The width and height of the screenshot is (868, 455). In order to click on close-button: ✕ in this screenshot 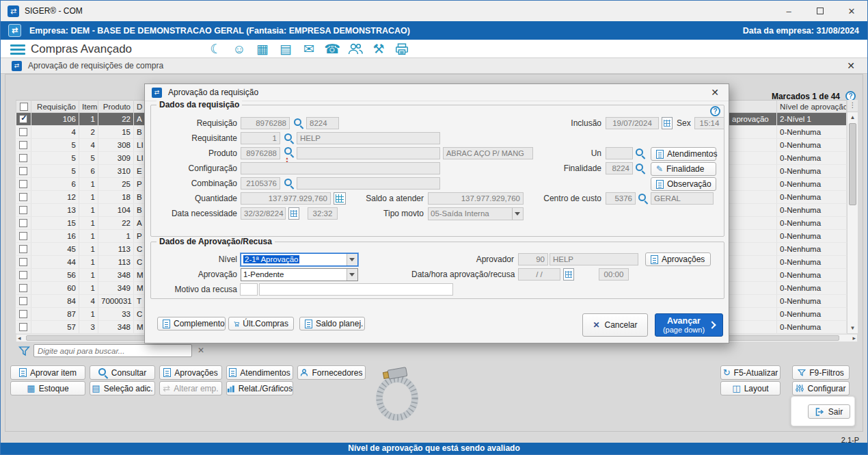, I will do `click(852, 11)`.